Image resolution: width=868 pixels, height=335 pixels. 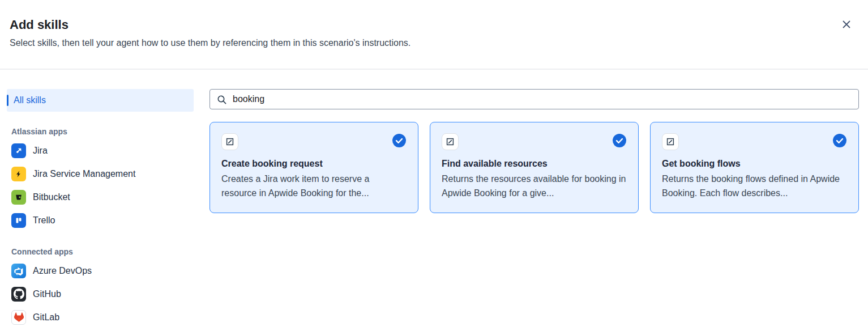 What do you see at coordinates (8, 100) in the screenshot?
I see `selected-indicator-bar` at bounding box center [8, 100].